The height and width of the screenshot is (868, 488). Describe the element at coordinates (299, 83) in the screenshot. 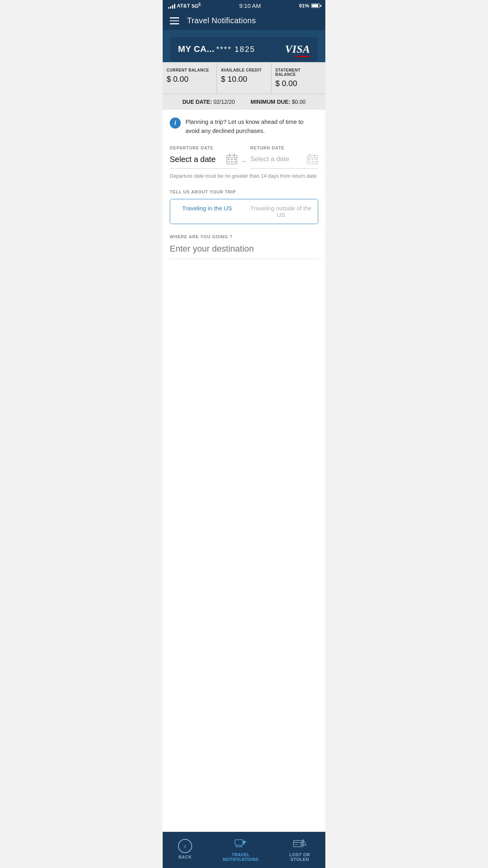

I see `statement-balance-value: $ 0.00` at that location.